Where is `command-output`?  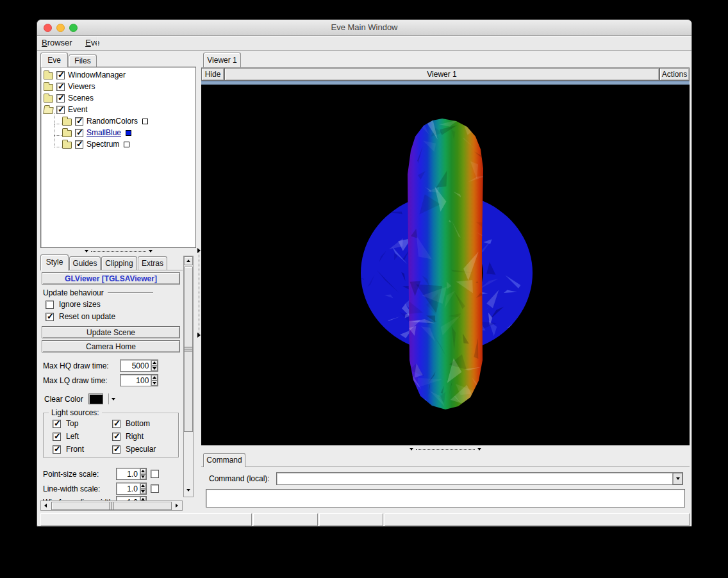 command-output is located at coordinates (445, 499).